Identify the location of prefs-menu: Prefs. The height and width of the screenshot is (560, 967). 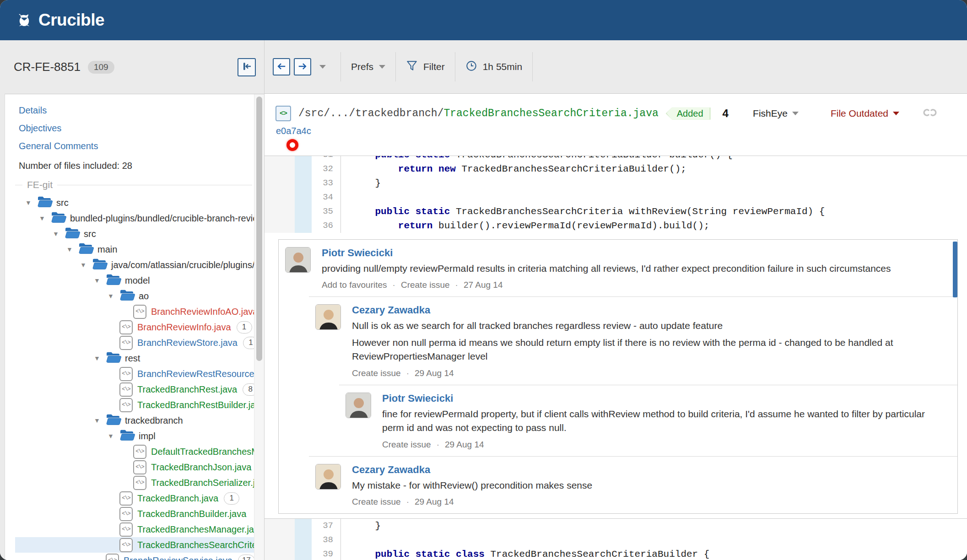
(368, 67).